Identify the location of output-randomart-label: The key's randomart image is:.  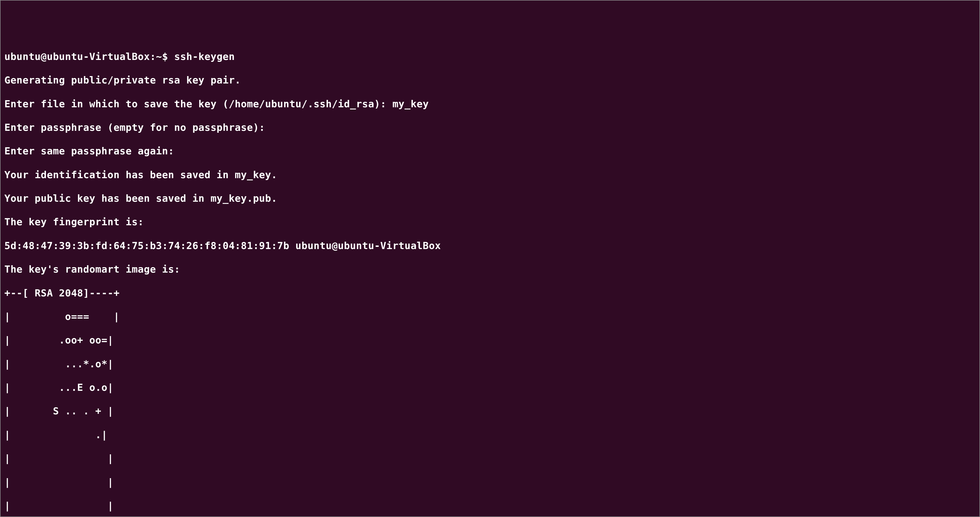
(490, 269).